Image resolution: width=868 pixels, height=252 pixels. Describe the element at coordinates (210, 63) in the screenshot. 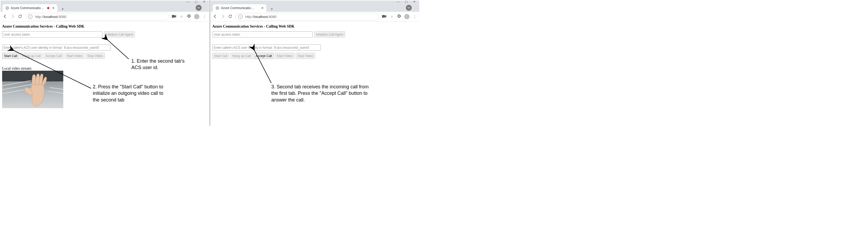

I see `divider` at that location.